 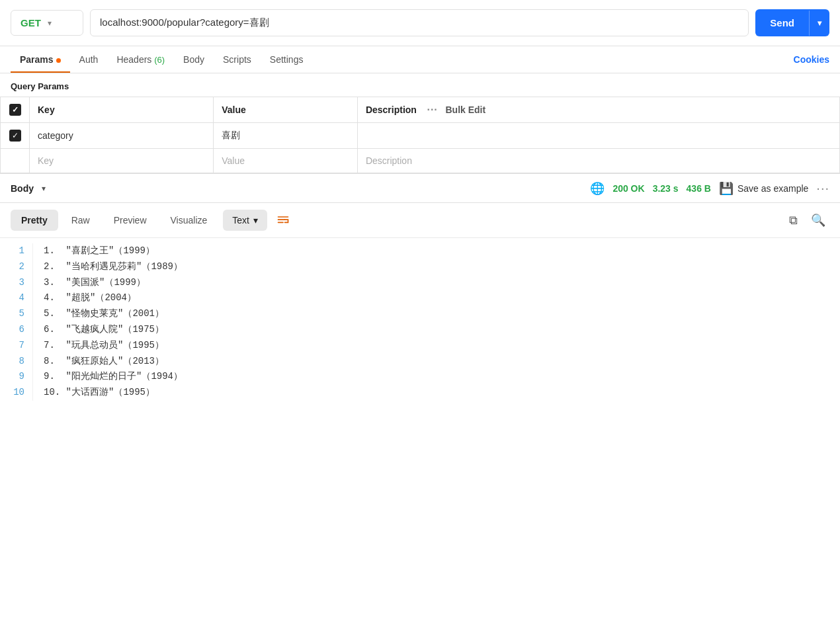 I want to click on save-example-button: 💾 Save as example, so click(x=763, y=188).